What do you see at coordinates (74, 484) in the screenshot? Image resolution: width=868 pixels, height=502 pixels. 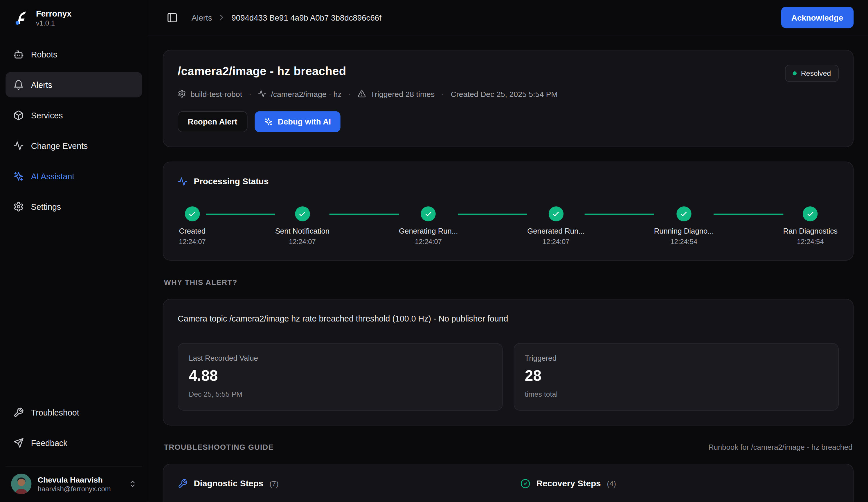 I see `user-menu: Chevula Haarvish haarvish@ferronyx.com` at bounding box center [74, 484].